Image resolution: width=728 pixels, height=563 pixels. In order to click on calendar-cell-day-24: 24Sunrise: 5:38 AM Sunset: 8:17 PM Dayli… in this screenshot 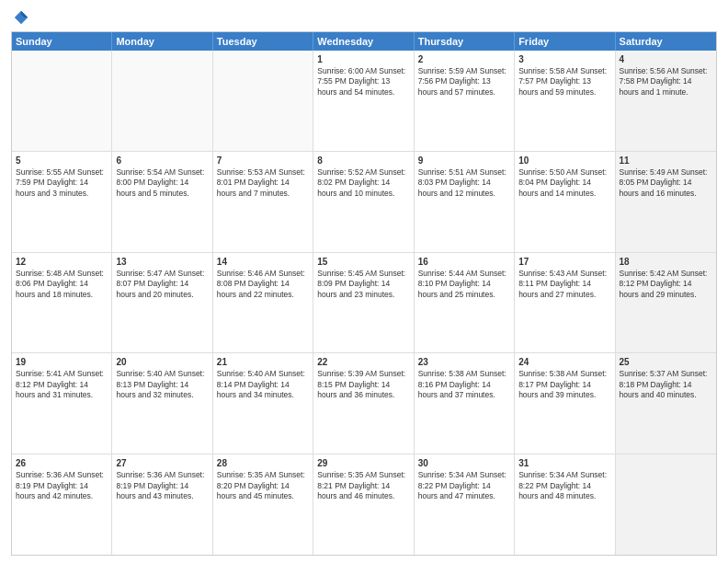, I will do `click(564, 403)`.